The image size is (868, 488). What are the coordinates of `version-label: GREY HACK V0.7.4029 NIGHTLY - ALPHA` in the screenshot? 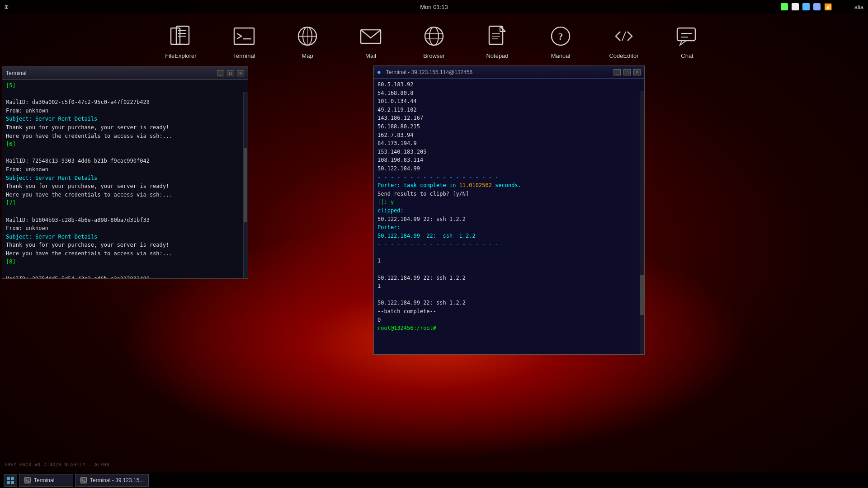 It's located at (57, 465).